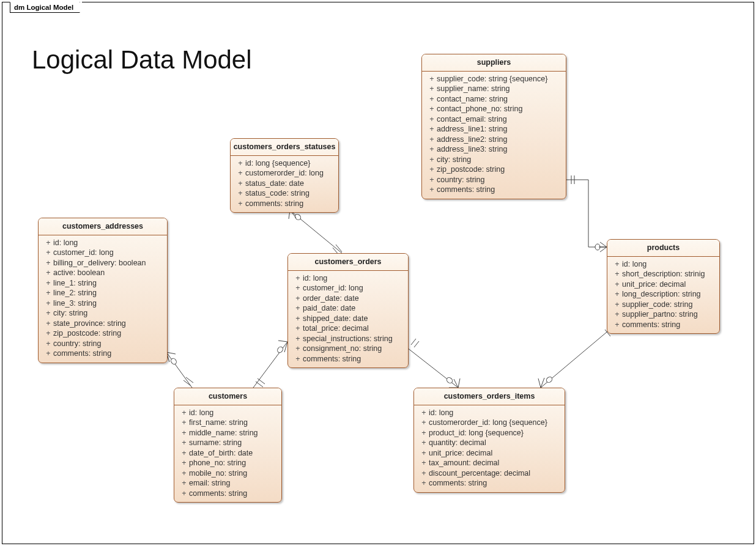 This screenshot has height=546, width=756. What do you see at coordinates (489, 433) in the screenshot?
I see `attribute-row: +product_id: long {sequence}` at bounding box center [489, 433].